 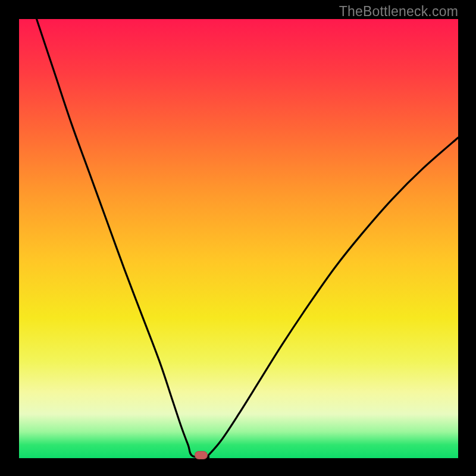 What do you see at coordinates (399, 12) in the screenshot?
I see `watermark-text: TheBottleneck.com` at bounding box center [399, 12].